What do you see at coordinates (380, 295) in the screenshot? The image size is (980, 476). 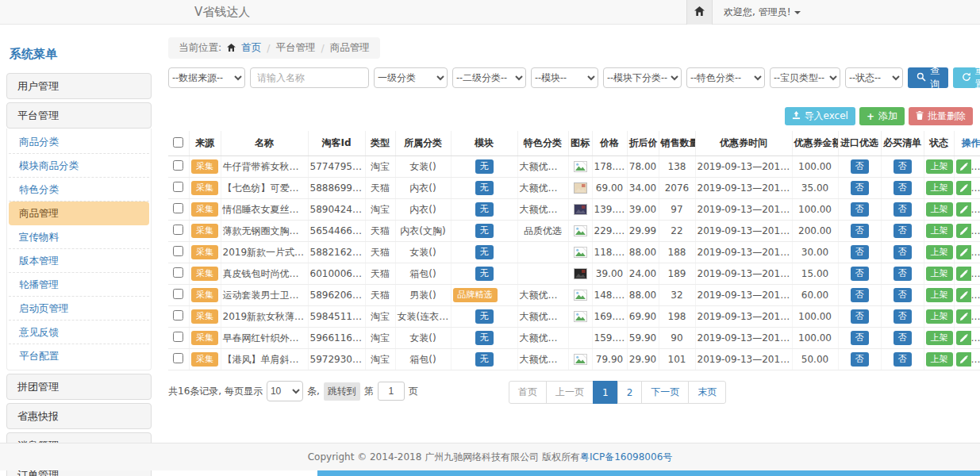 I see `shop-type: 天猫` at bounding box center [380, 295].